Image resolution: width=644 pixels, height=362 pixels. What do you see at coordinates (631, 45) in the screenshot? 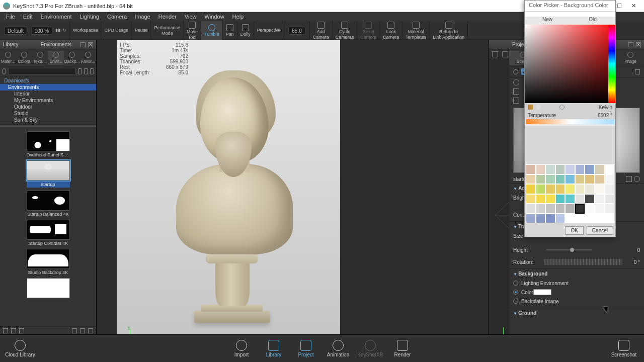
I see `undock3-icon` at bounding box center [631, 45].